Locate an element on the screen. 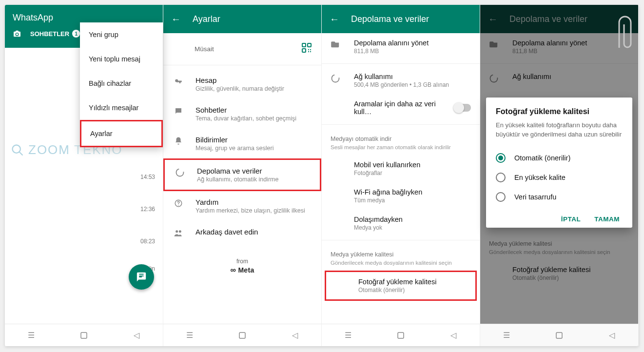 This screenshot has height=352, width=644. from-meta: from ∞ Meta is located at coordinates (242, 266).